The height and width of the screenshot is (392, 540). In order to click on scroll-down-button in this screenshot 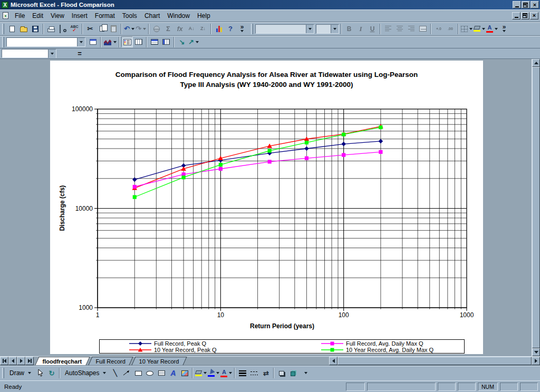, I will do `click(536, 352)`.